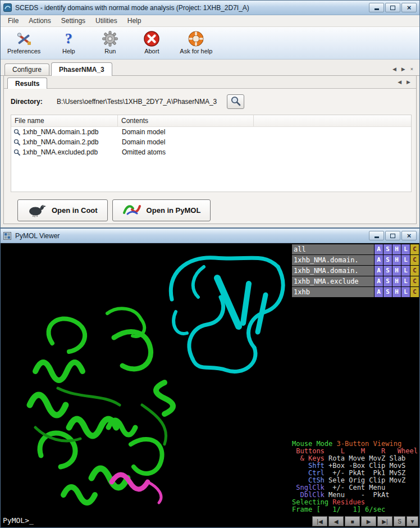 The height and width of the screenshot is (528, 420). I want to click on toolbar-preferences: Preferences, so click(24, 42).